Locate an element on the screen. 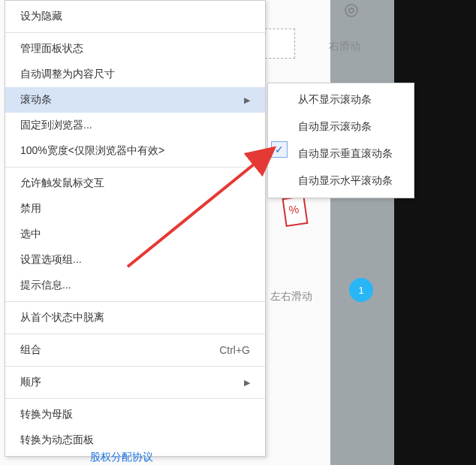 The width and height of the screenshot is (476, 465). slide-label: 左右滑动 is located at coordinates (291, 297).